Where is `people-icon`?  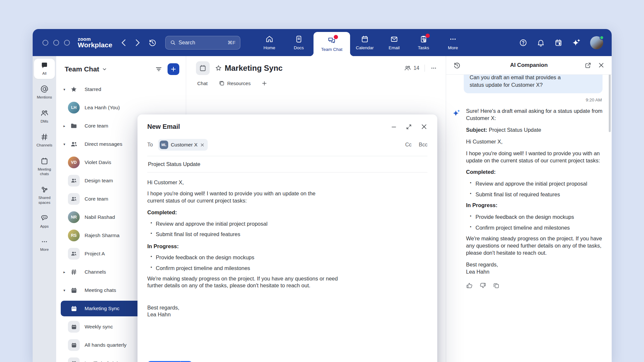
people-icon is located at coordinates (74, 144).